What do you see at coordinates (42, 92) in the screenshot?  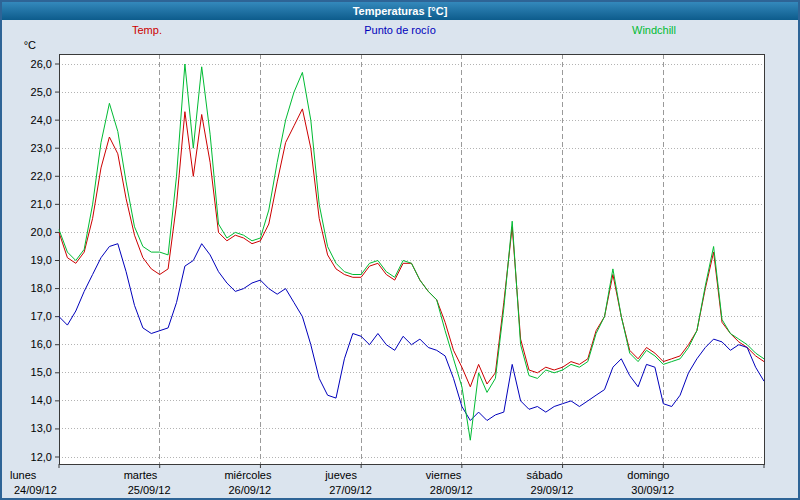 I see `y-tick-label: 25,0` at bounding box center [42, 92].